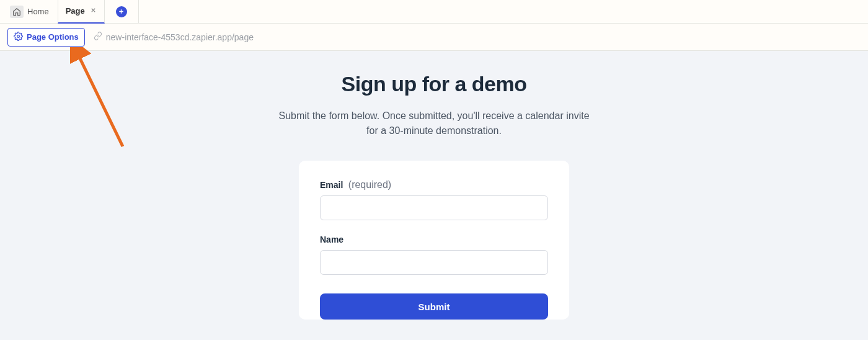 This screenshot has width=868, height=340. I want to click on submit-button: Submit, so click(434, 306).